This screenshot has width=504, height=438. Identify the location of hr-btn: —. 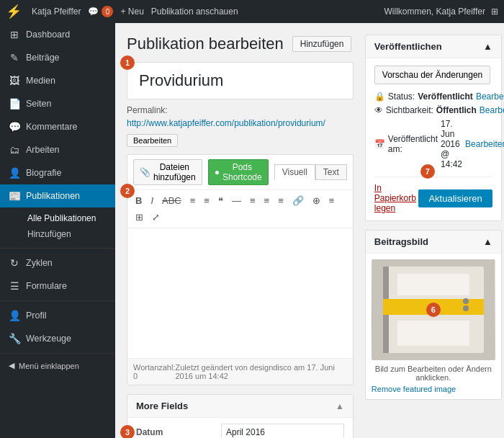
(236, 200).